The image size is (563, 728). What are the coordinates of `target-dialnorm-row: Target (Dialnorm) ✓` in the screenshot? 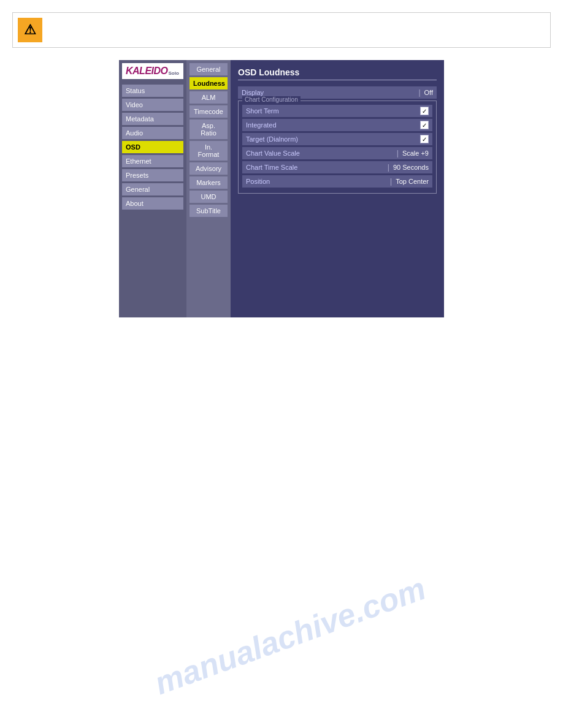 It's located at (337, 139).